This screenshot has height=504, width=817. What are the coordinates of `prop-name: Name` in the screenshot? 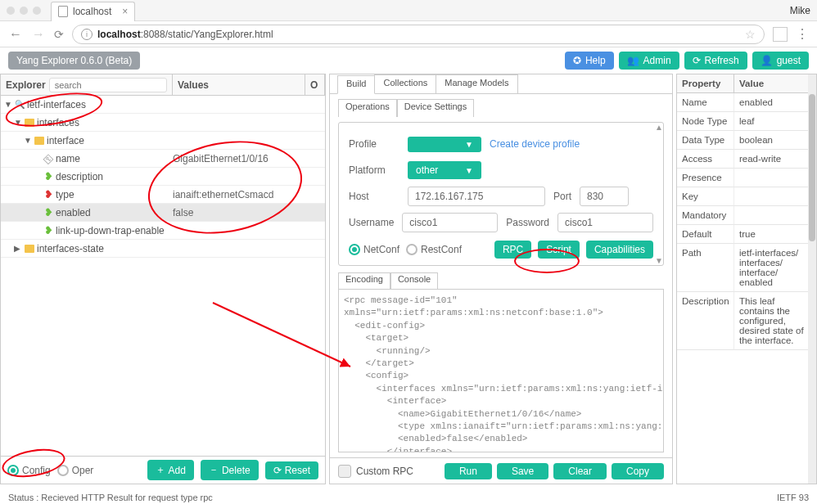 It's located at (706, 103).